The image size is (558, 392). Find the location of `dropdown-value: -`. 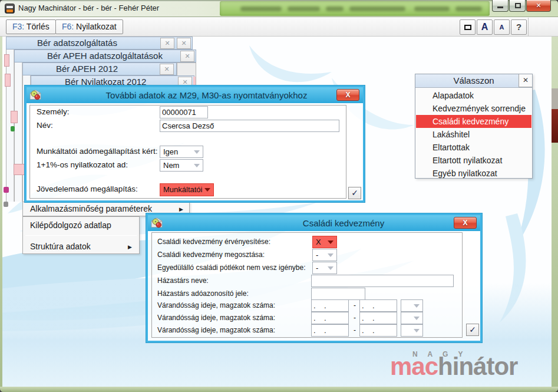

dropdown-value: - is located at coordinates (317, 255).